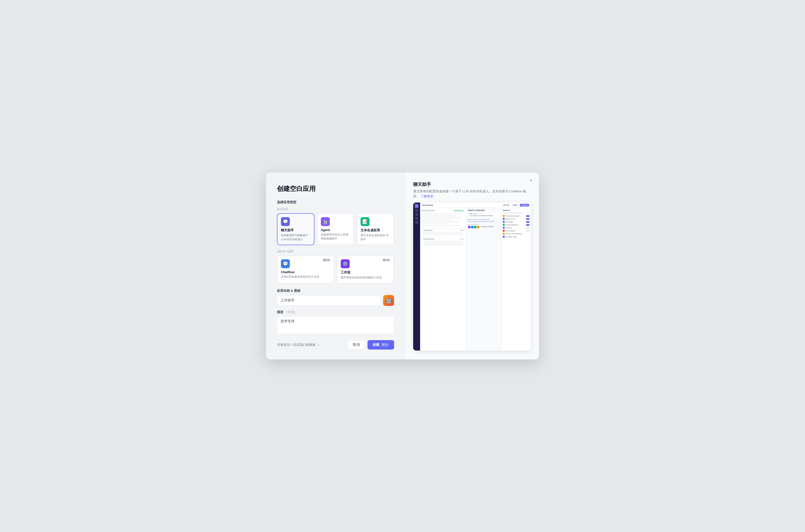 The image size is (805, 532). Describe the element at coordinates (427, 196) in the screenshot. I see `learn-more-link: 了解更多` at that location.